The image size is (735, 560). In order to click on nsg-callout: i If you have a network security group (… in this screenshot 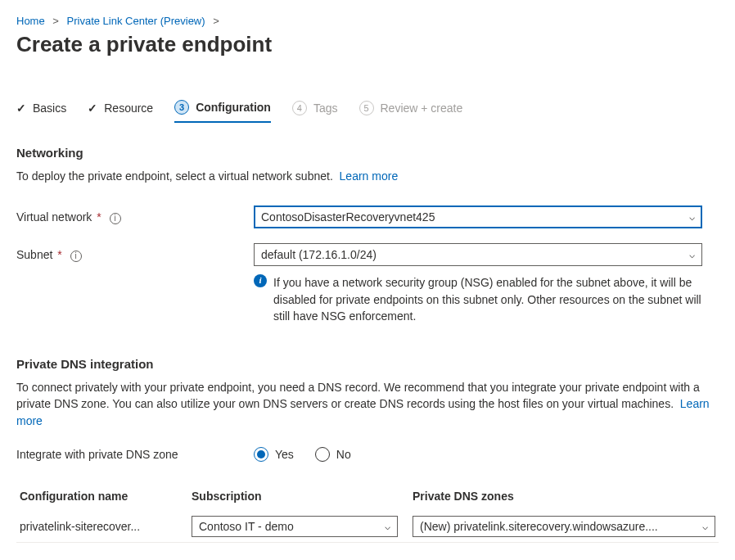, I will do `click(478, 300)`.